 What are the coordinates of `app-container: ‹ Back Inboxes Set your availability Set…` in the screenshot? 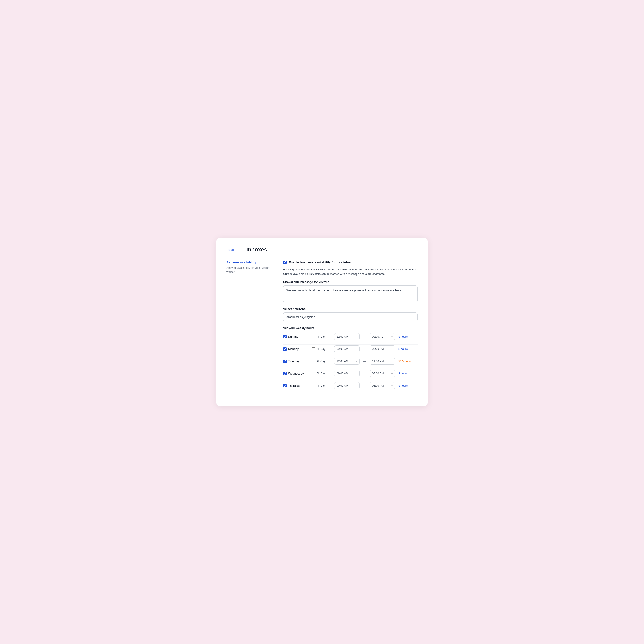 It's located at (322, 322).